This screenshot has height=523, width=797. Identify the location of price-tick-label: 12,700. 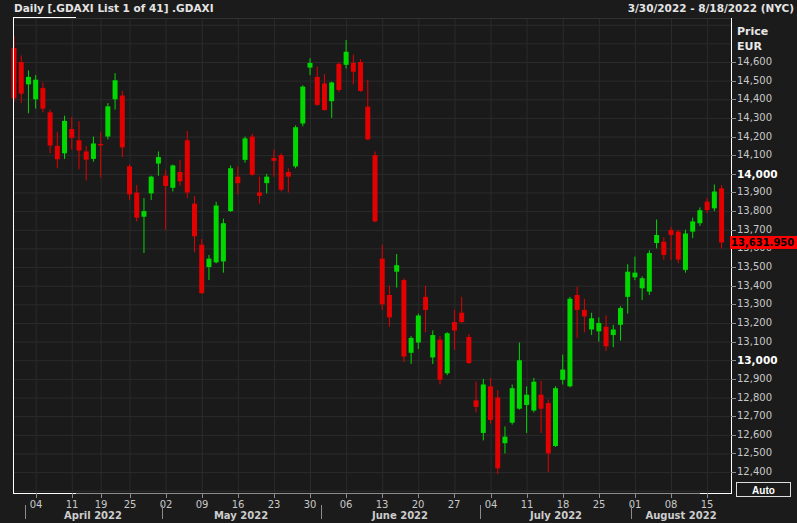
(767, 416).